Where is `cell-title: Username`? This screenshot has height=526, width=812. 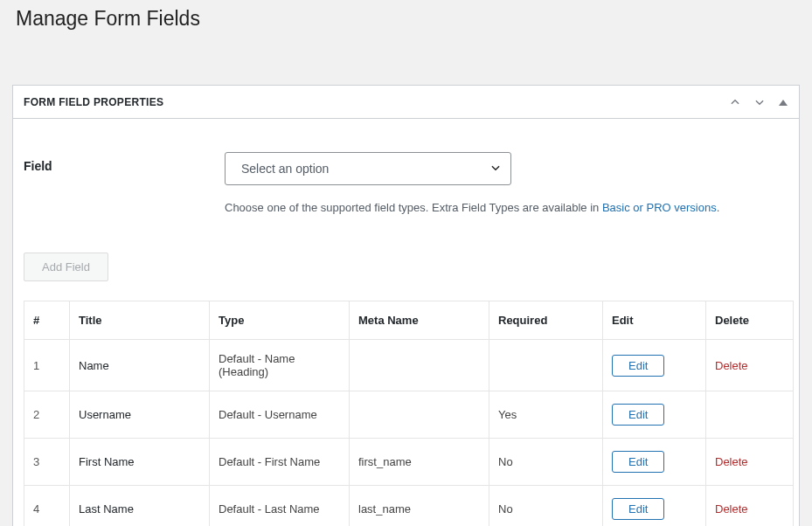 cell-title: Username is located at coordinates (140, 415).